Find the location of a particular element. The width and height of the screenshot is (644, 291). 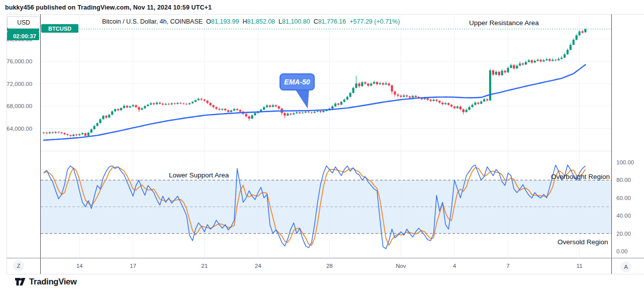

ema50-callout-tail is located at coordinates (302, 99).